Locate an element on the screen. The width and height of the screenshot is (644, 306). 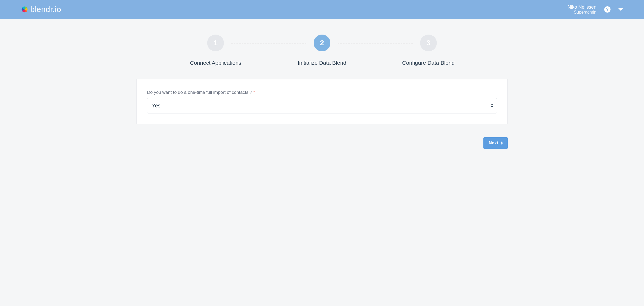
header-right: Niko Nelissen Superadmin ? is located at coordinates (595, 9).